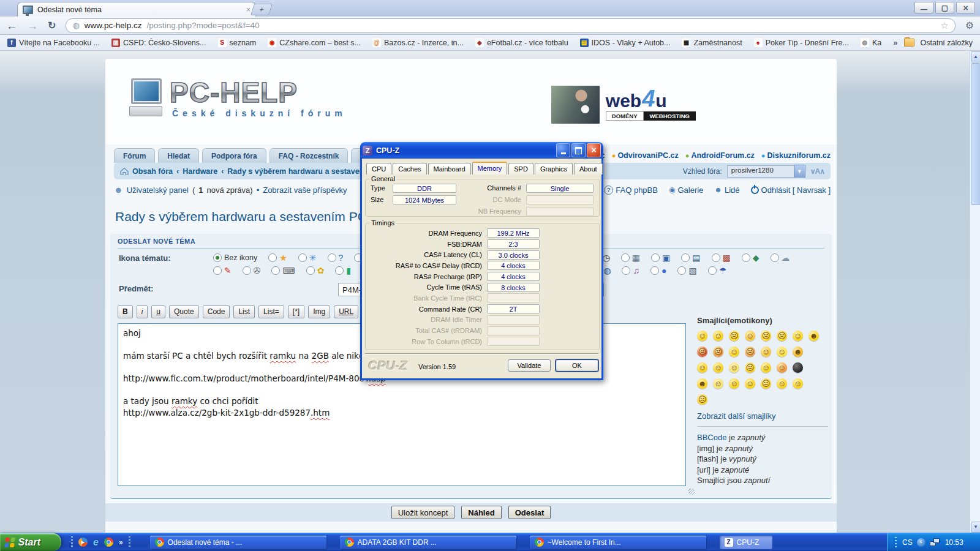 The width and height of the screenshot is (980, 551). I want to click on bookmark-bazos: @Bazos.cz - Inzerce, in..., so click(418, 43).